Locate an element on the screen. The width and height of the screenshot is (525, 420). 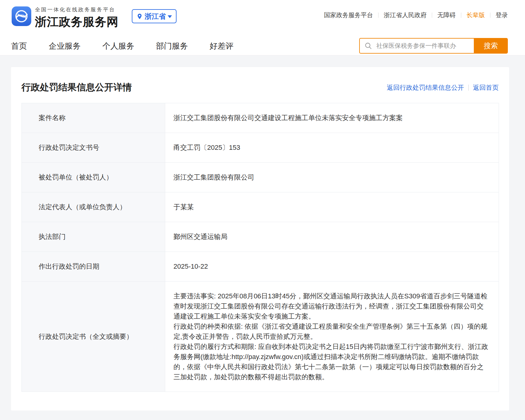
search-button: 搜索 is located at coordinates (491, 46).